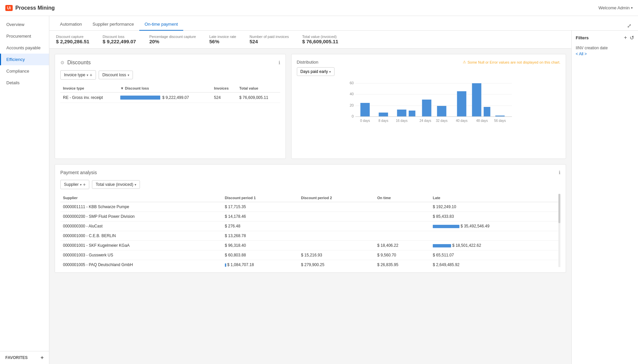 This screenshot has height=364, width=638. I want to click on chart-area: 0 20 40 60, so click(428, 117).